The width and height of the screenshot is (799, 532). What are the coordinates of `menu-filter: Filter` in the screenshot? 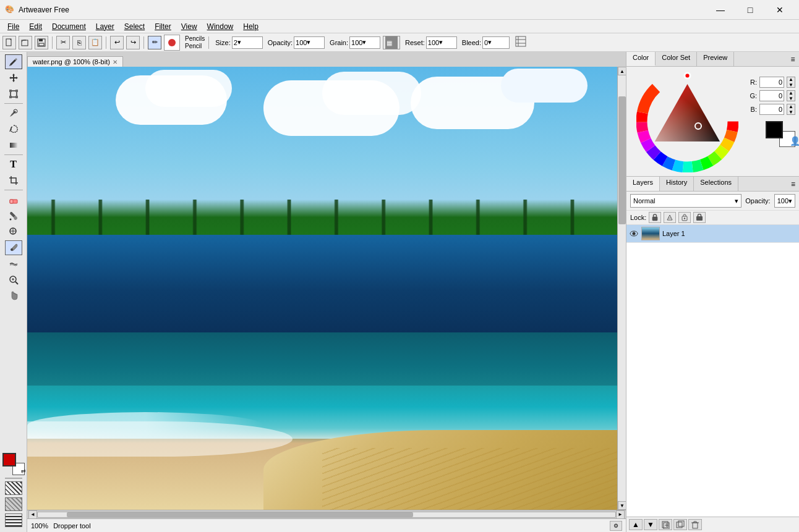 It's located at (163, 27).